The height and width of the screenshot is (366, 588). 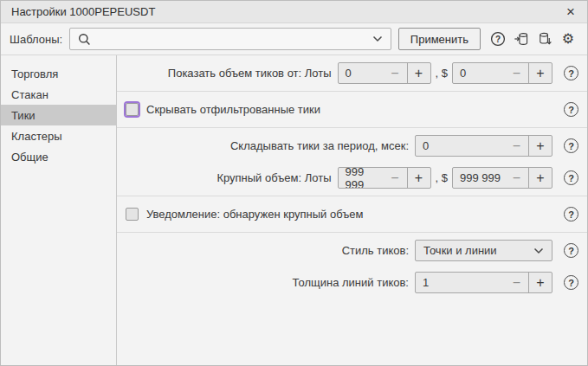 What do you see at coordinates (479, 178) in the screenshot?
I see `big-volume-usd-value: 999 999` at bounding box center [479, 178].